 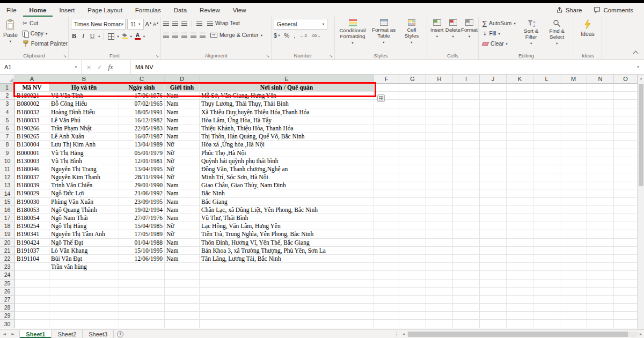 I want to click on cell-D6: Nam, so click(x=182, y=129).